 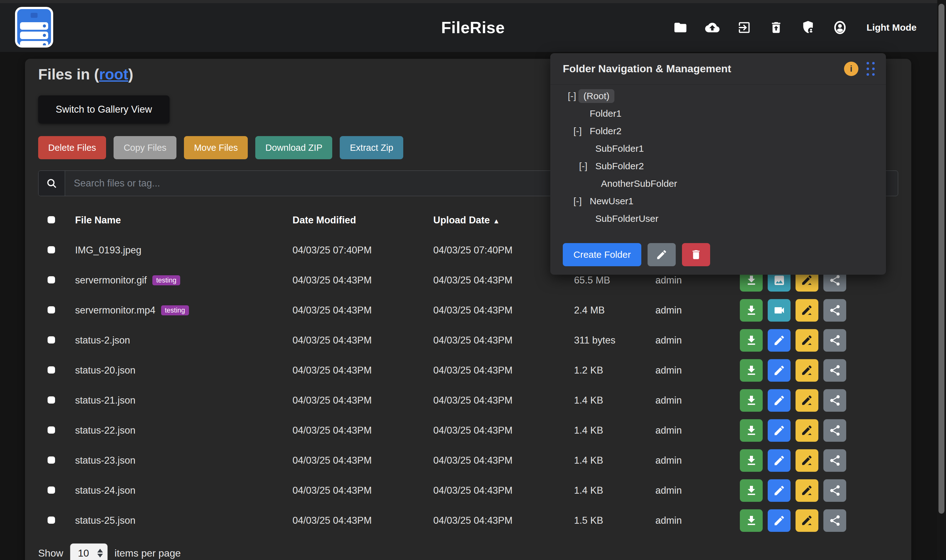 I want to click on page-scrollbar-thumb, so click(x=941, y=259).